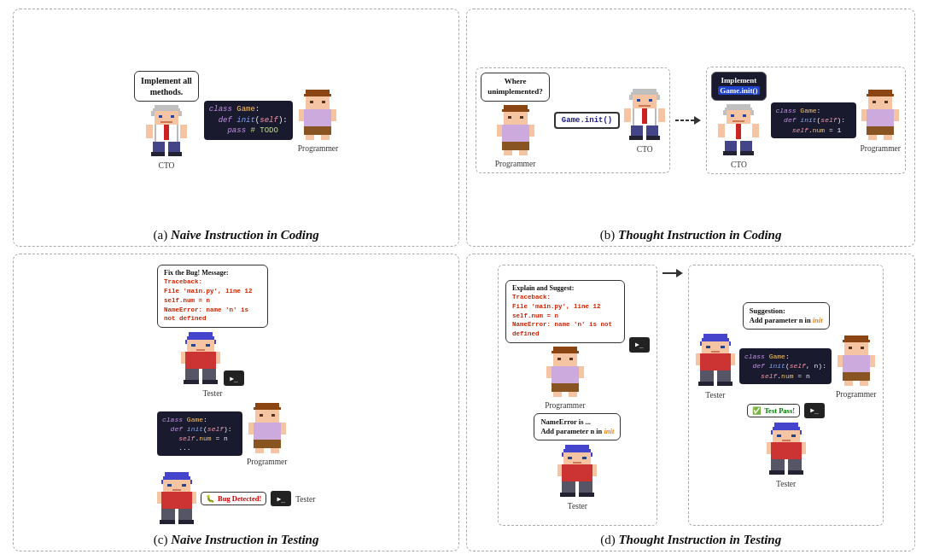  I want to click on code-block-b: class Game: def init(self): self.num = 1, so click(814, 120).